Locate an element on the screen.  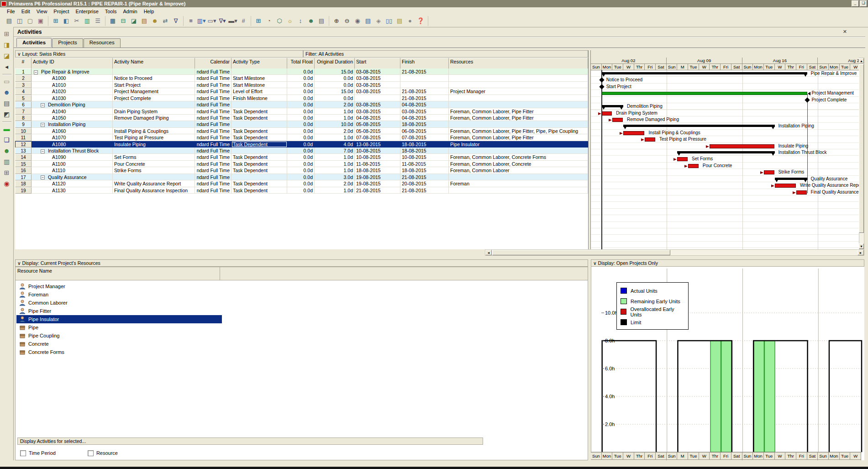
level-icon: ⬡ is located at coordinates (279, 21).